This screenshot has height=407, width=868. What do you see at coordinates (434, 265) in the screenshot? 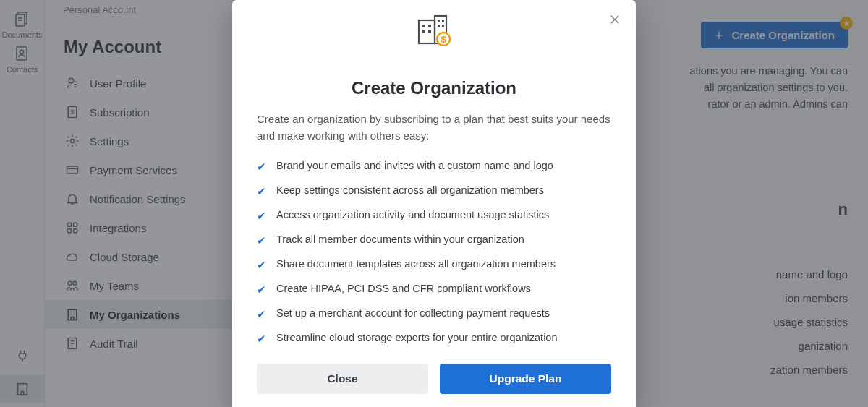
I see `feature-item: ✔Share document templates across all org…` at bounding box center [434, 265].